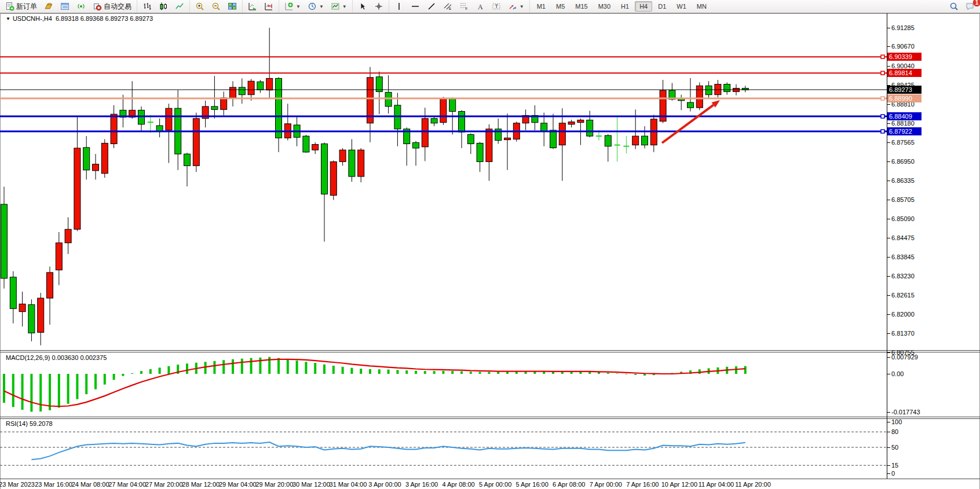  What do you see at coordinates (702, 6) in the screenshot?
I see `timeframe-mn-button: MN` at bounding box center [702, 6].